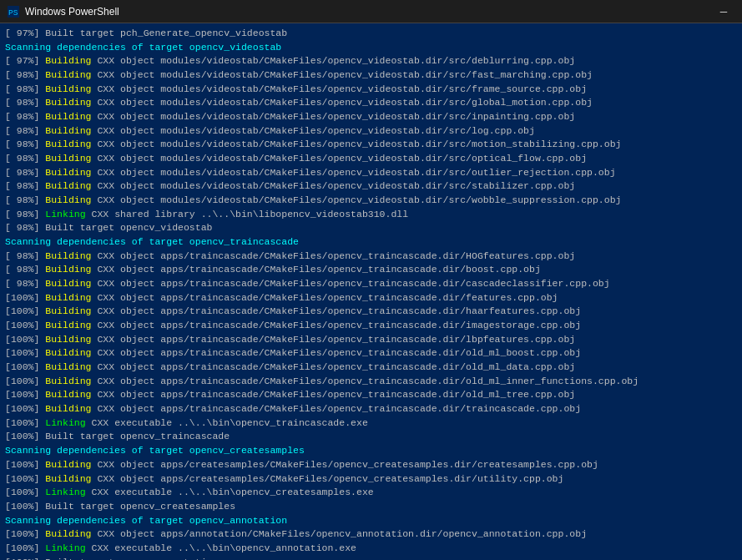  What do you see at coordinates (371, 62) in the screenshot?
I see `terminal-line: [ 97%] Building CXX object modules/video…` at bounding box center [371, 62].